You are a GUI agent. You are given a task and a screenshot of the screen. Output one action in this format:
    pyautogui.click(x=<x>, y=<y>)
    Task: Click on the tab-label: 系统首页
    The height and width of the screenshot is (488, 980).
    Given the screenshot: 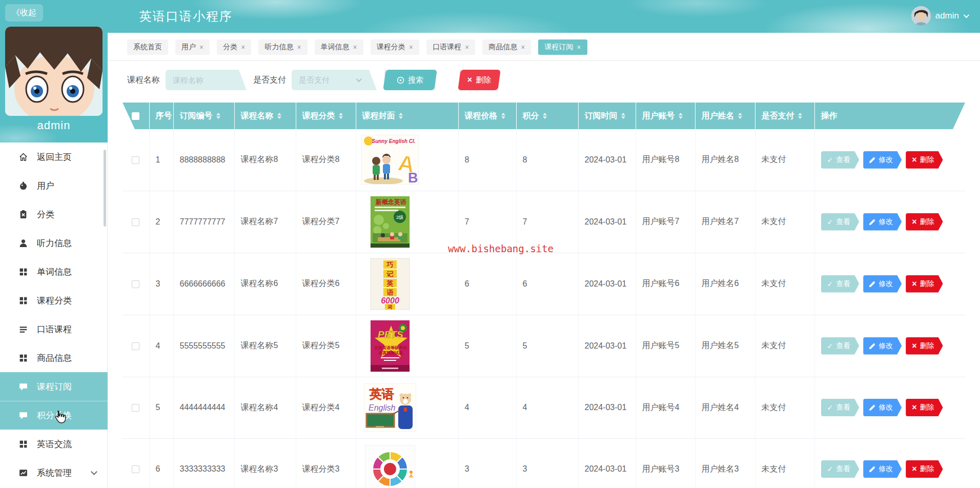 What is the action you would take?
    pyautogui.click(x=148, y=47)
    